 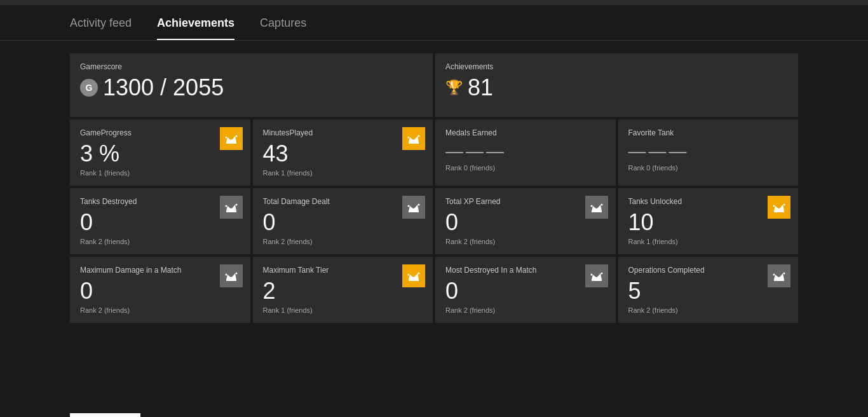 I want to click on stat-label-total-damage: Total Damage Dealt, so click(x=343, y=202).